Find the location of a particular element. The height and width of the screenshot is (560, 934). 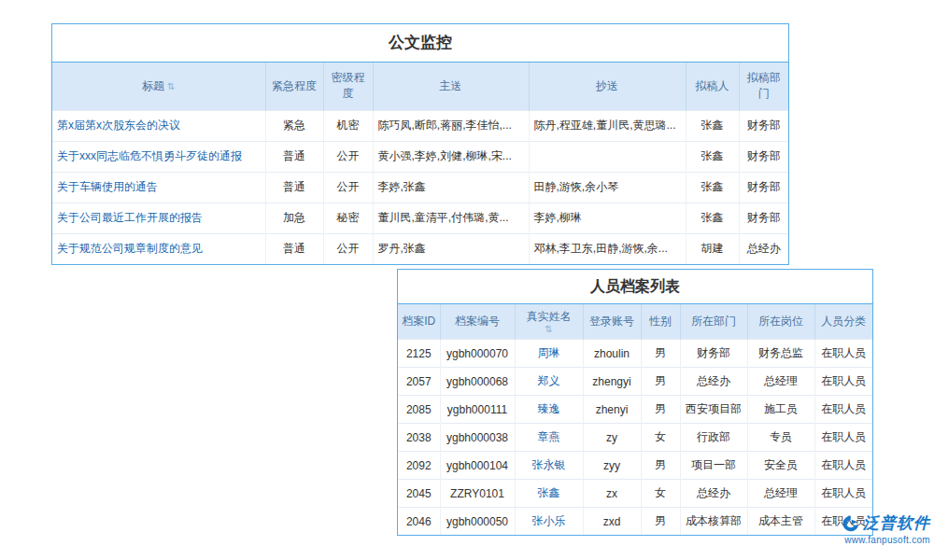

per-realname-link: 郑义 is located at coordinates (549, 382).